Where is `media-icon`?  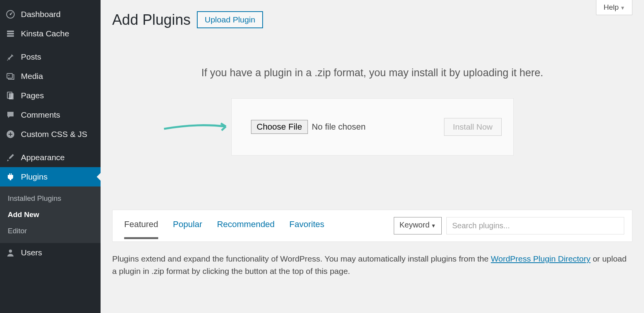
media-icon is located at coordinates (10, 76).